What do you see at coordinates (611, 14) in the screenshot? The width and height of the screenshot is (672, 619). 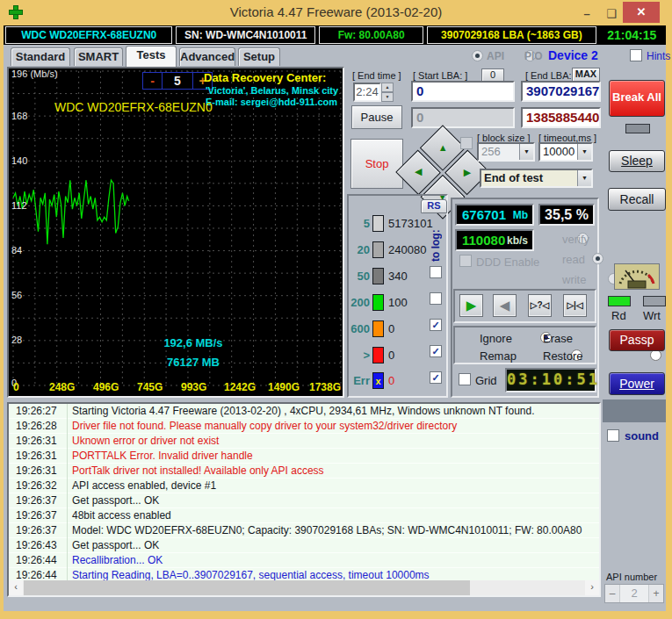 I see `maximize-button: ❑` at bounding box center [611, 14].